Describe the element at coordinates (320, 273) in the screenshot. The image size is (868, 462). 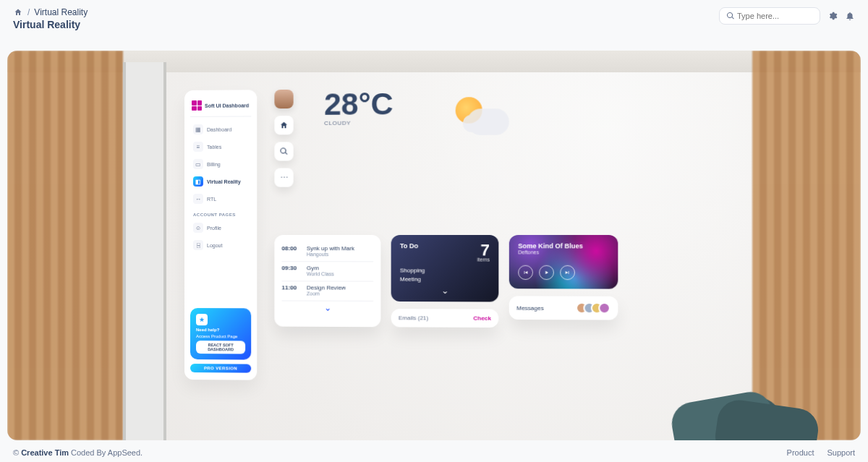
I see `schedule-sub: World Class` at that location.